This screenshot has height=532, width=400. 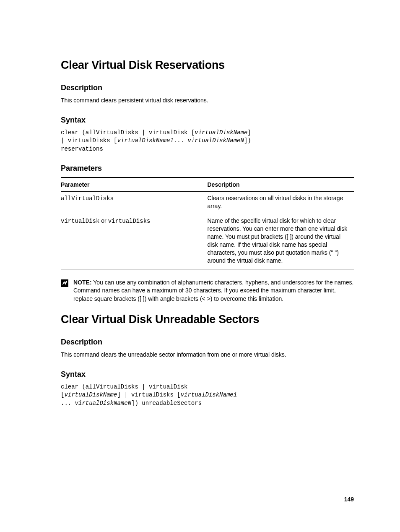 What do you see at coordinates (207, 65) in the screenshot?
I see `section-heading: Clear Virtual Disk Reservations` at bounding box center [207, 65].